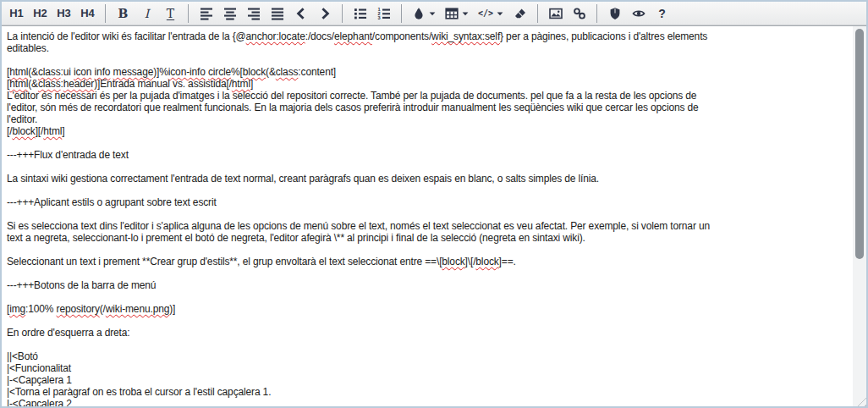 Image resolution: width=868 pixels, height=408 pixels. What do you see at coordinates (579, 14) in the screenshot?
I see `link-button` at bounding box center [579, 14].